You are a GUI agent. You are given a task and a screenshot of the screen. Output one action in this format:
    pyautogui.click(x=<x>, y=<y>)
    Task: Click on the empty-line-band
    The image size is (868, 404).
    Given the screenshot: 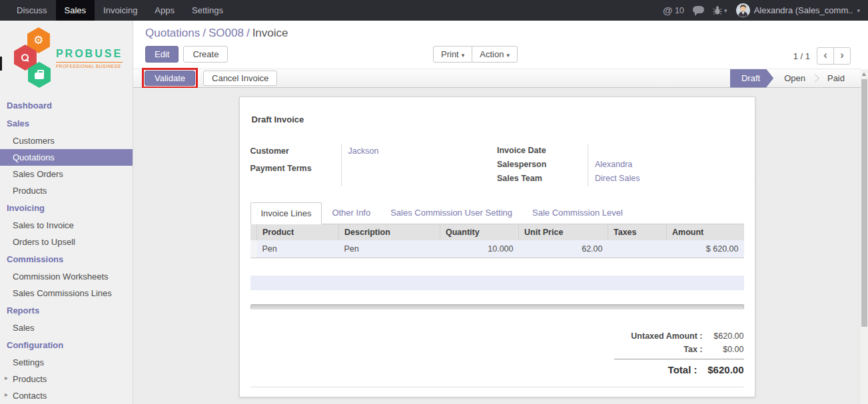 What is the action you would take?
    pyautogui.click(x=497, y=283)
    